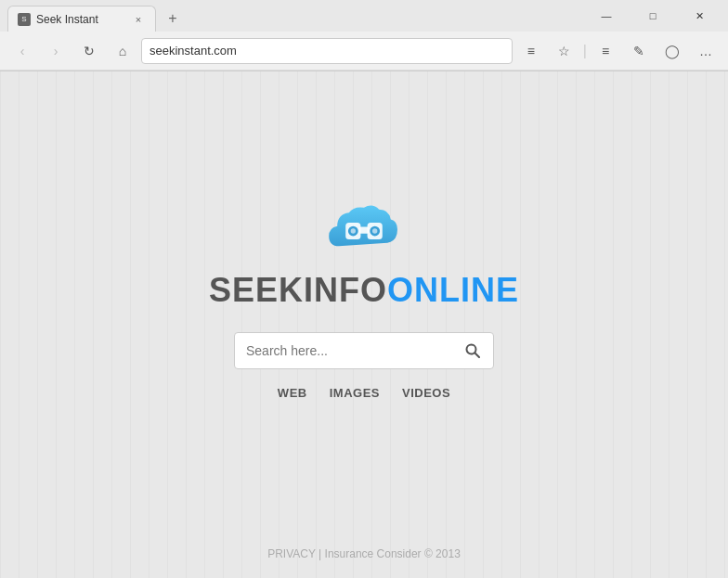  Describe the element at coordinates (364, 351) in the screenshot. I see `search-box` at that location.